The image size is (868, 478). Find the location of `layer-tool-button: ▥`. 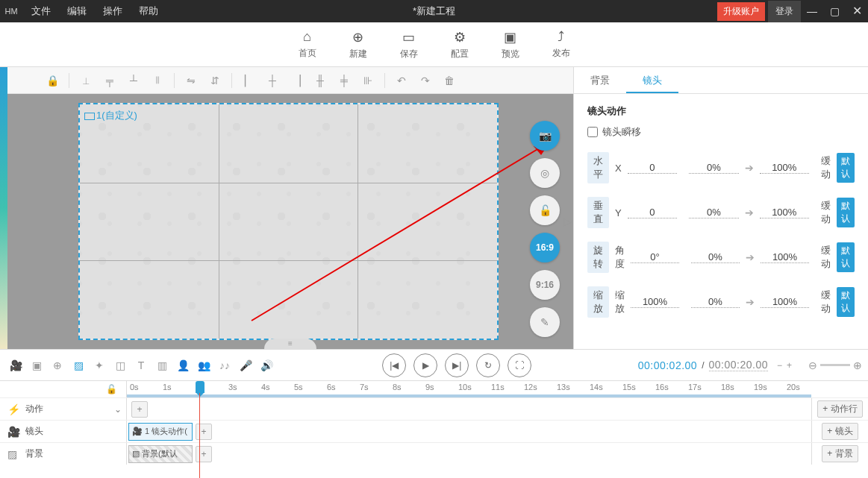

layer-tool-button: ▥ is located at coordinates (162, 365).